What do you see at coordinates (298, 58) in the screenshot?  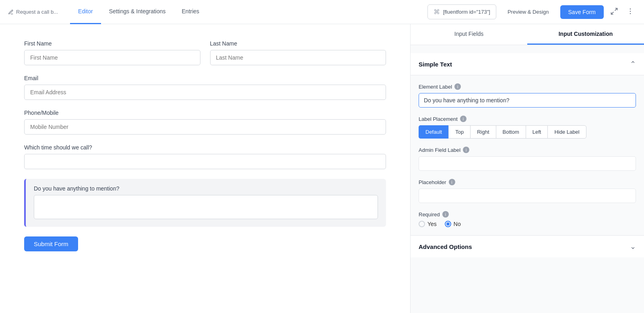 I see `last-name-input` at bounding box center [298, 58].